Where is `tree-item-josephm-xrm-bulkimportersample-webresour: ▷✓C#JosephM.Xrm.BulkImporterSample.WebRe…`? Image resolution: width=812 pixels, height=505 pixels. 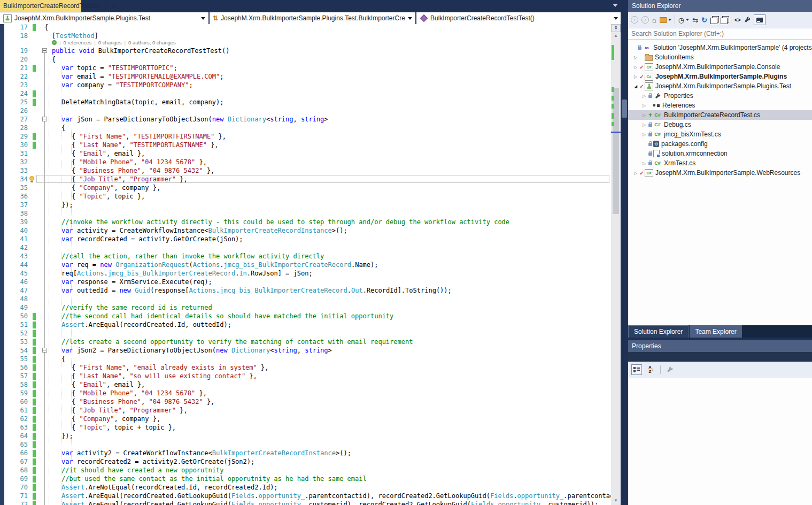 tree-item-josephm-xrm-bulkimportersample-webresour: ▷✓C#JosephM.Xrm.BulkImporterSample.WebRe… is located at coordinates (720, 173).